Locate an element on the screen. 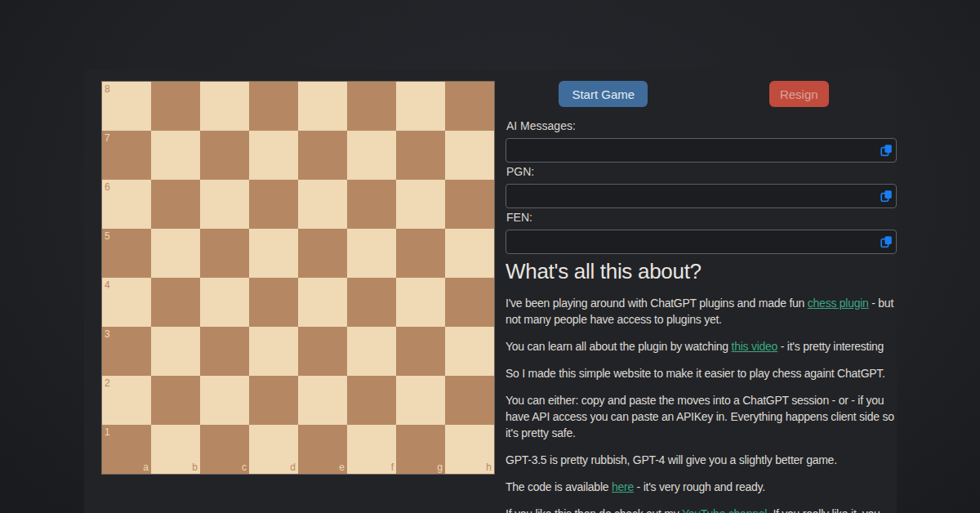 This screenshot has width=980, height=513. board-square-g8 is located at coordinates (421, 106).